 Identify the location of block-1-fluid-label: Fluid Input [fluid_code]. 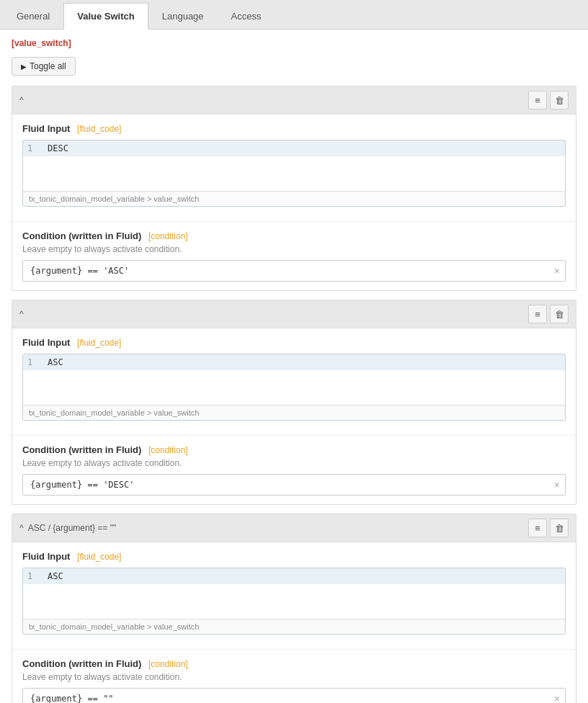
(294, 128).